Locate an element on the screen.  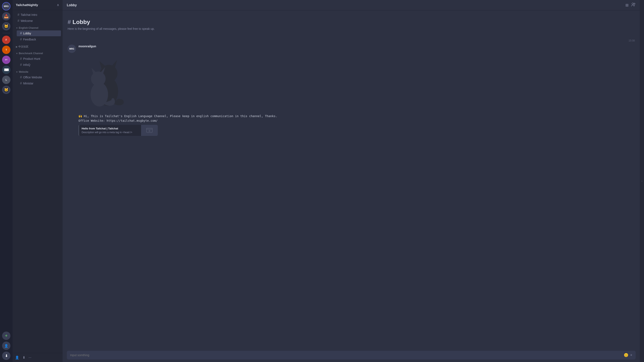
app-sidebar: MRG 📥 🐱 F T FT ⌨ L 🐱 + 👤 ⬇ is located at coordinates (6, 181).